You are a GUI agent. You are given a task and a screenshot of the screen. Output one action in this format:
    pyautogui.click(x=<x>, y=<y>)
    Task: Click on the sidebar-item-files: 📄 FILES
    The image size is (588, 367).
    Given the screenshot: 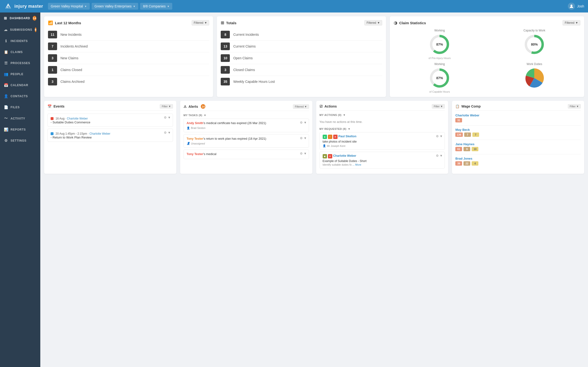 What is the action you would take?
    pyautogui.click(x=20, y=107)
    